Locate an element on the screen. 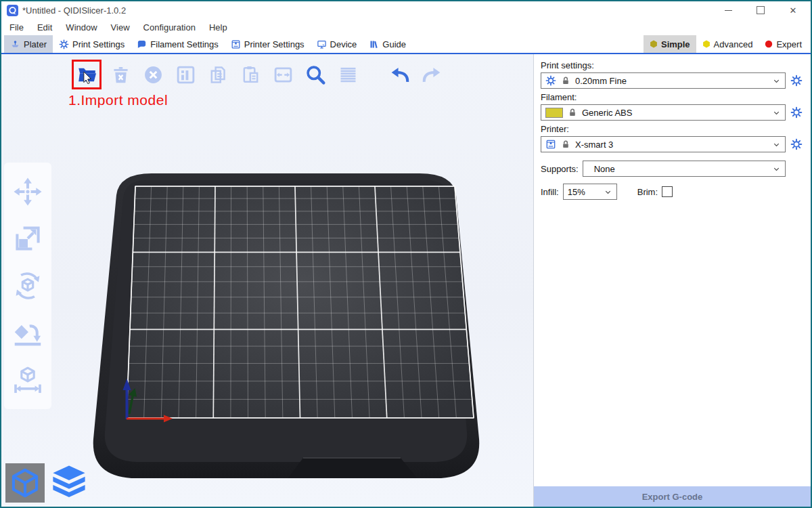  print-settings-value: 0.20mm Fine is located at coordinates (671, 81).